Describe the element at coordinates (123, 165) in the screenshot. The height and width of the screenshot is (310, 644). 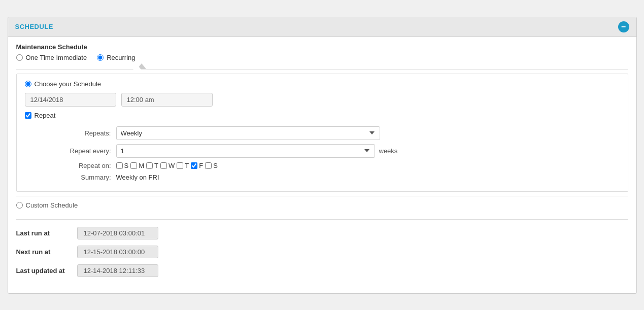
I see `day-S1: S` at that location.